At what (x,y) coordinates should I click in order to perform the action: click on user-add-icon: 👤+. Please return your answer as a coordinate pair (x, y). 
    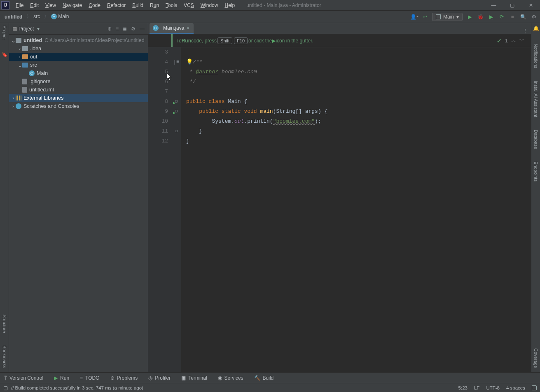
    Looking at the image, I should click on (414, 17).